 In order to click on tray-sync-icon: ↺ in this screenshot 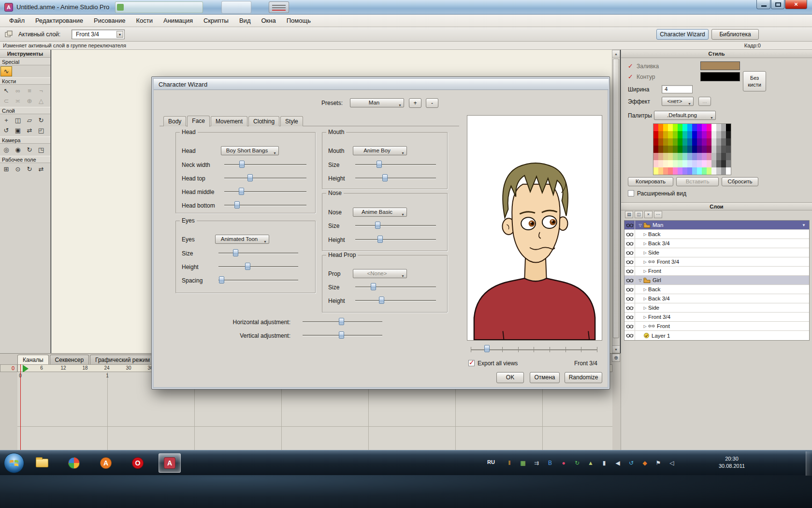, I will do `click(631, 463)`.